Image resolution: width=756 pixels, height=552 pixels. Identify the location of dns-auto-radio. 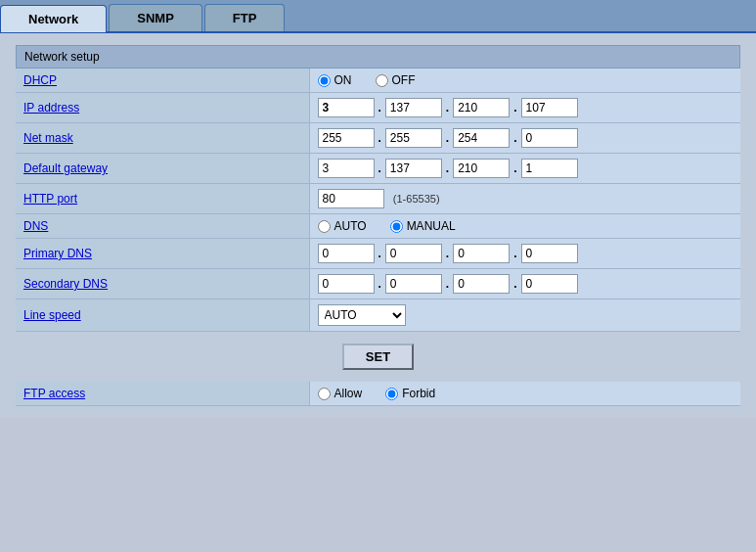
(325, 227).